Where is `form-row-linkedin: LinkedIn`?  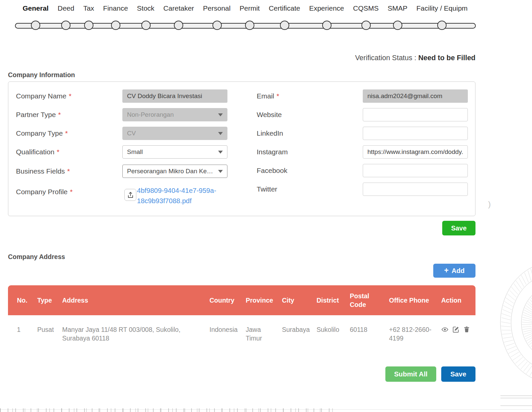 form-row-linkedin: LinkedIn is located at coordinates (242, 133).